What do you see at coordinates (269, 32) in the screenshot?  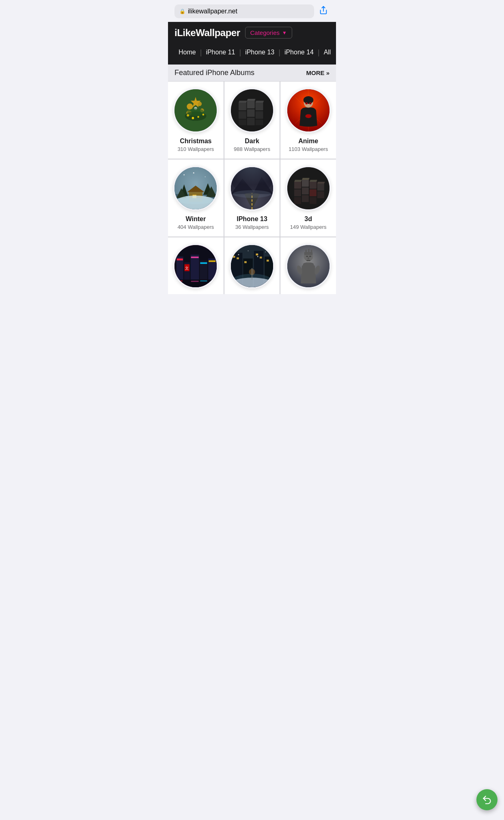 I see `categories-button: Categories ▼` at bounding box center [269, 32].